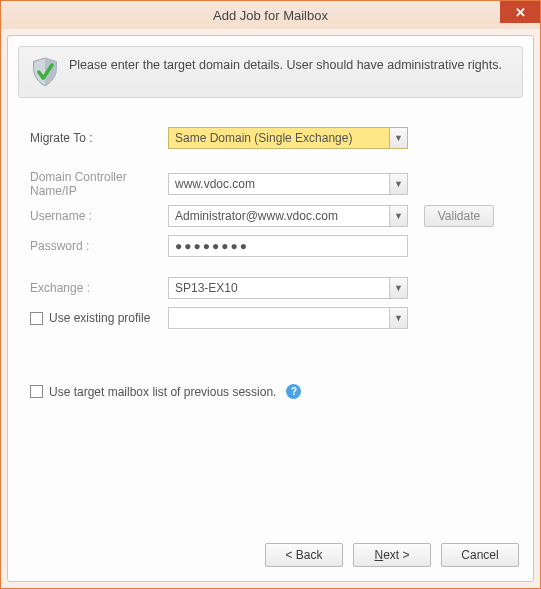 This screenshot has width=541, height=589. I want to click on close-button: ✕, so click(520, 12).